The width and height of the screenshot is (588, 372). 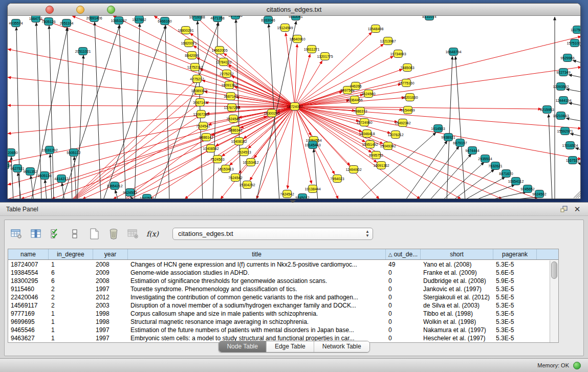 What do you see at coordinates (257, 254) in the screenshot?
I see `column-header-title: title` at bounding box center [257, 254].